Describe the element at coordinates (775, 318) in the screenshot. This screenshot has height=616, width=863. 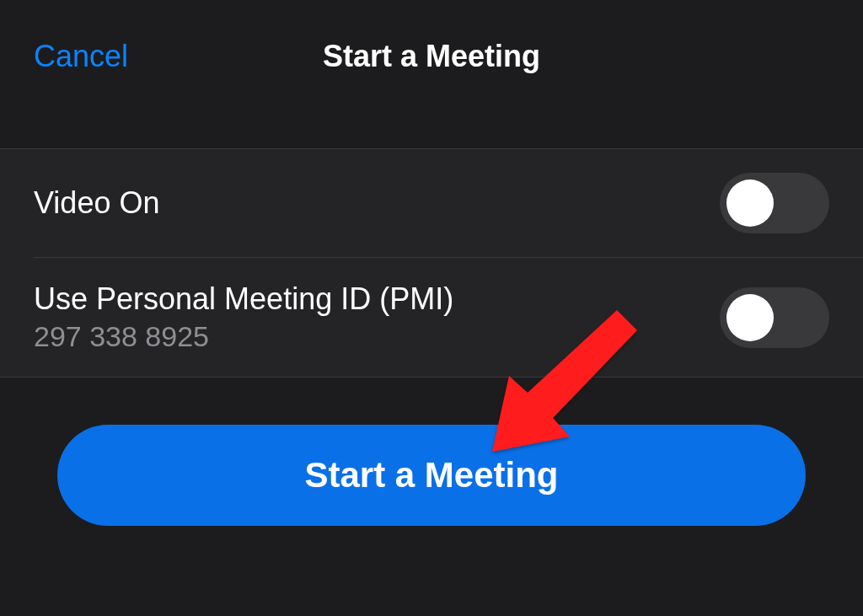
I see `pmi-toggle` at that location.